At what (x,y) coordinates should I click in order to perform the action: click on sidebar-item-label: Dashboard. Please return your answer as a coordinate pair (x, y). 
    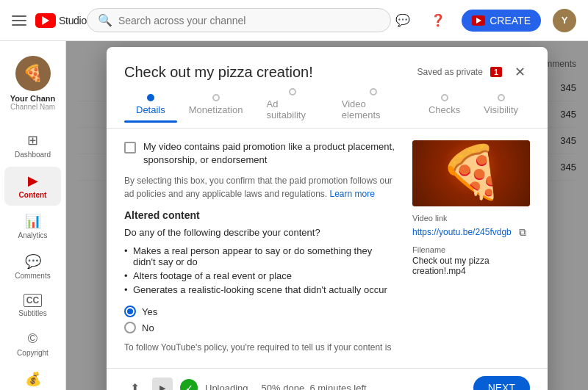
    Looking at the image, I should click on (32, 155).